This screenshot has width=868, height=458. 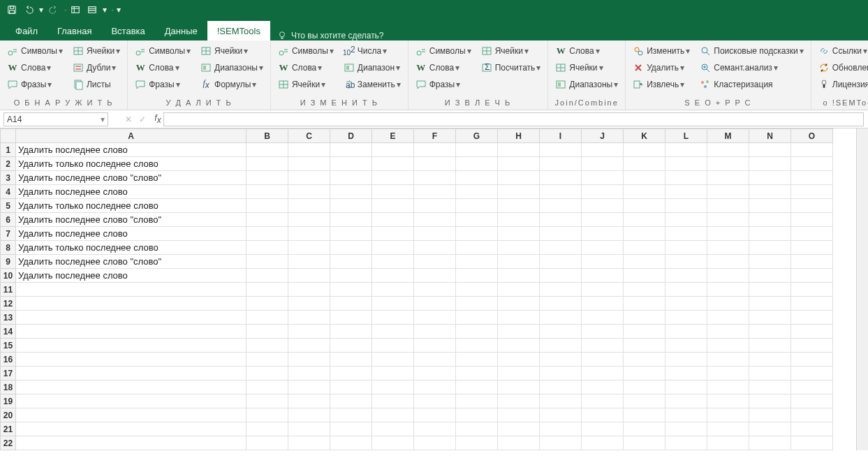 I want to click on cell-F2, so click(x=435, y=164).